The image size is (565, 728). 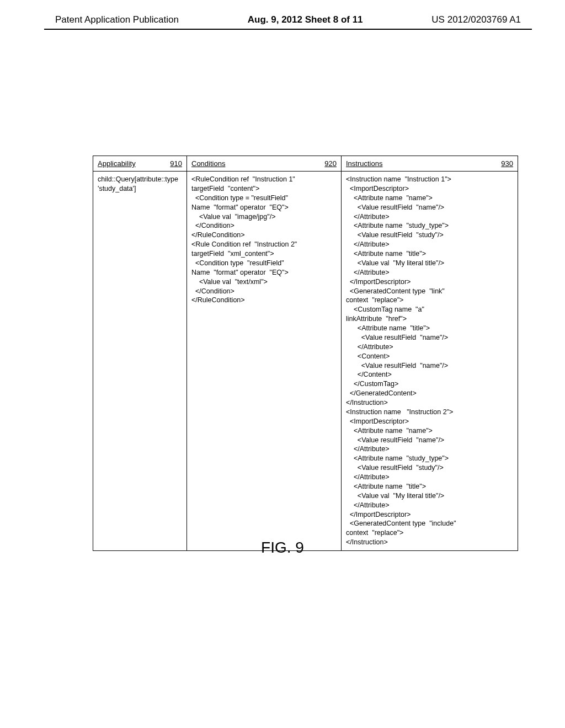 What do you see at coordinates (476, 20) in the screenshot?
I see `header-right: US 2012/0203769 A1` at bounding box center [476, 20].